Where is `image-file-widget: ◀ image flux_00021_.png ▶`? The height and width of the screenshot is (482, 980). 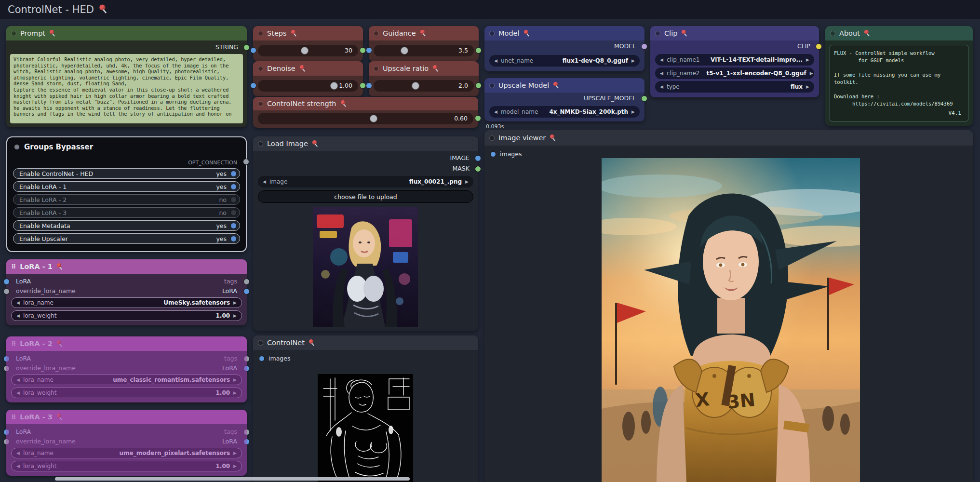 image-file-widget: ◀ image flux_00021_.png ▶ is located at coordinates (365, 182).